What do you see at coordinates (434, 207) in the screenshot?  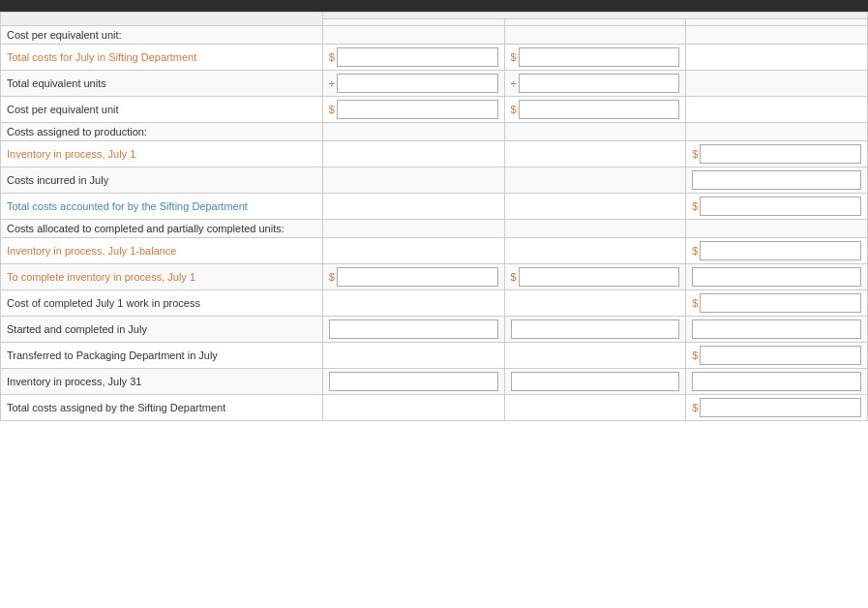 I see `table-row: Total costs accounted for by the Sifting…` at bounding box center [434, 207].